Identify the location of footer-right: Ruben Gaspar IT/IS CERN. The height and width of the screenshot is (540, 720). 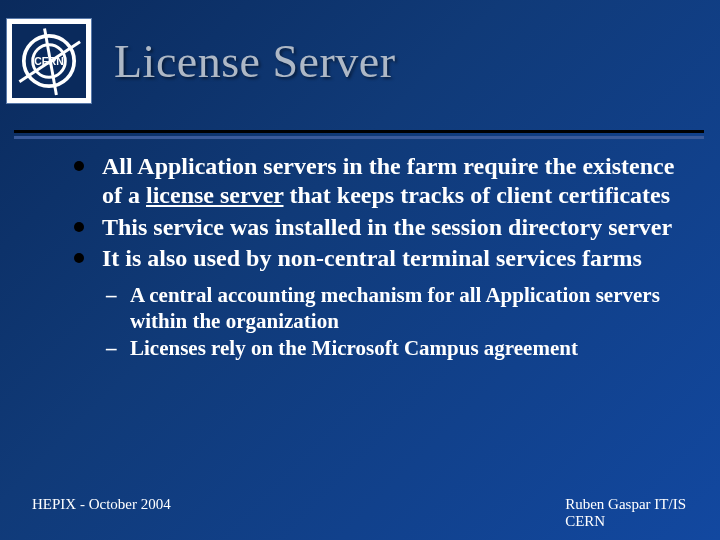
(626, 514).